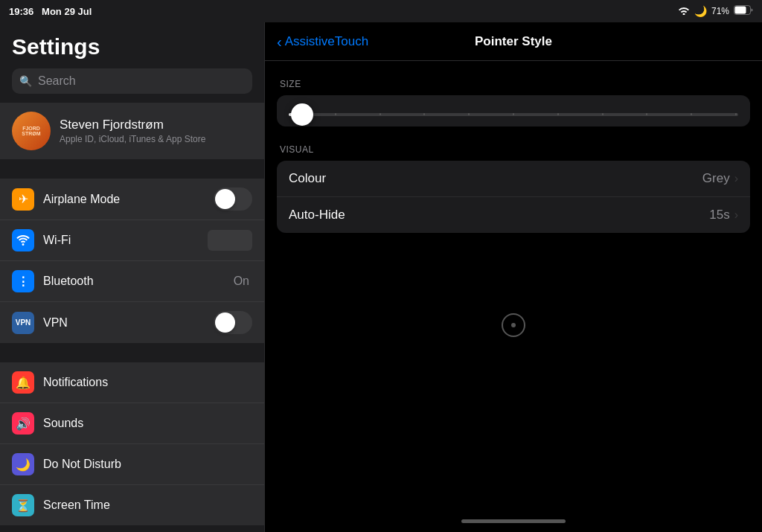 Image resolution: width=762 pixels, height=532 pixels. I want to click on airplane-mode-label: Airplane Mode, so click(124, 199).